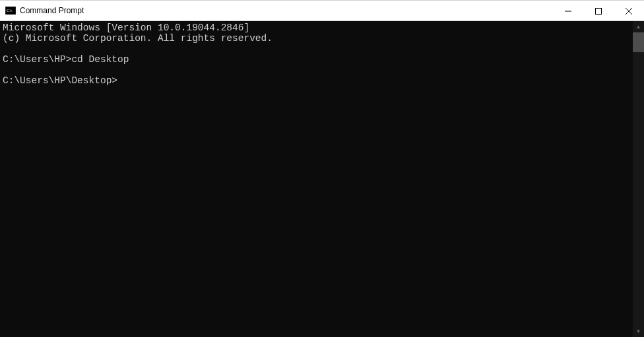 The width and height of the screenshot is (644, 337). What do you see at coordinates (639, 42) in the screenshot?
I see `scrollbar-thumb` at bounding box center [639, 42].